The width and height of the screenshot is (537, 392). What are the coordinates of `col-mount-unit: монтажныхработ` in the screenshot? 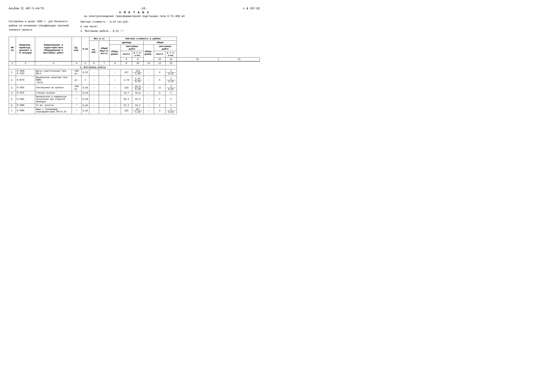 It's located at (132, 47).